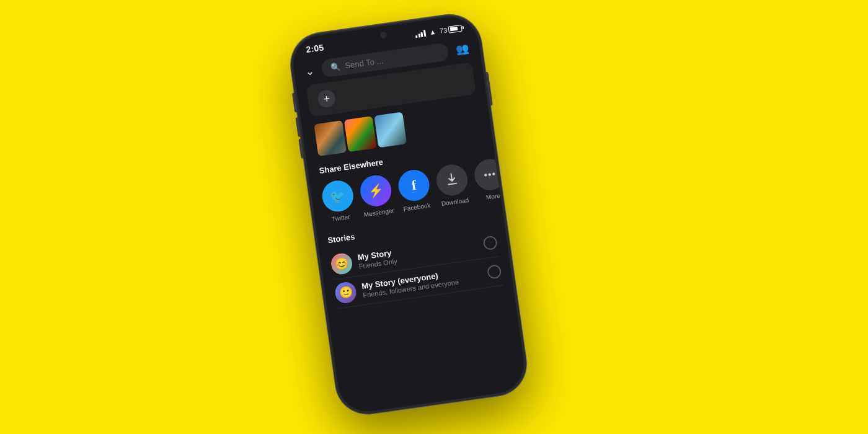 The image size is (868, 434). I want to click on new-story-label: + New Story, so click(523, 178).